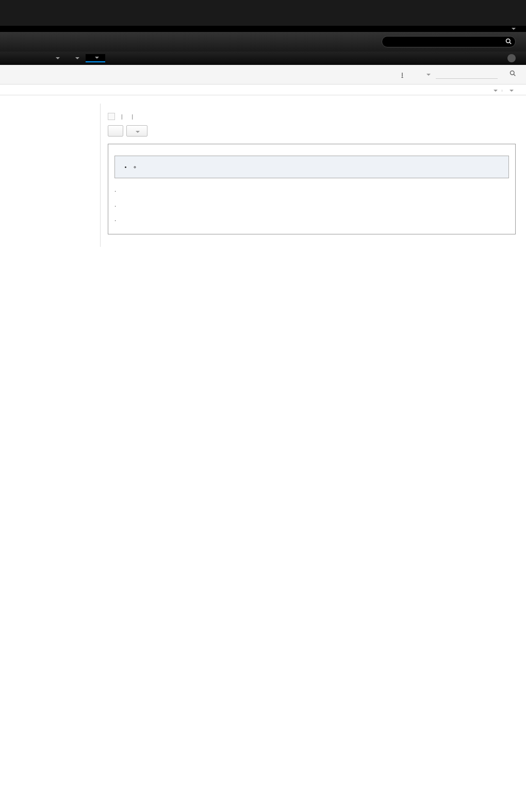  I want to click on page-icon, so click(111, 116).